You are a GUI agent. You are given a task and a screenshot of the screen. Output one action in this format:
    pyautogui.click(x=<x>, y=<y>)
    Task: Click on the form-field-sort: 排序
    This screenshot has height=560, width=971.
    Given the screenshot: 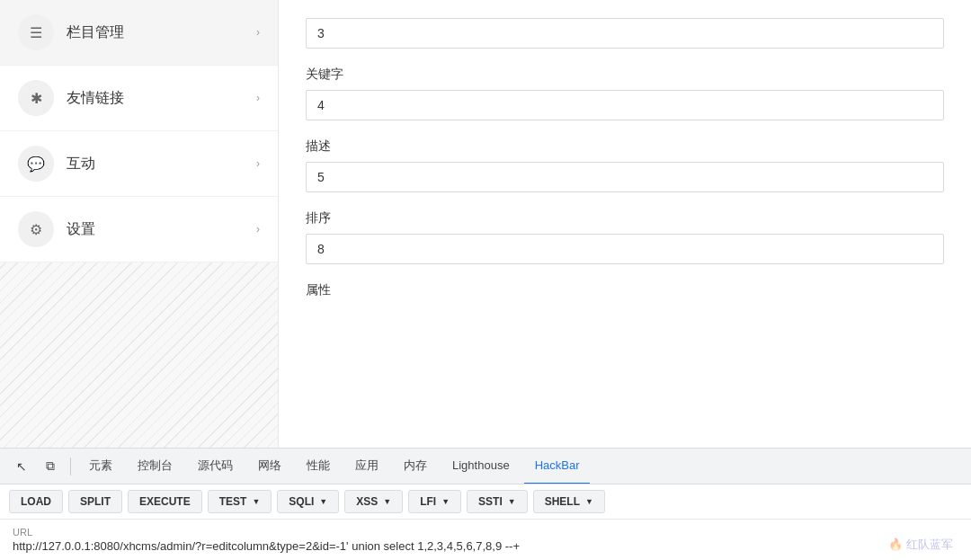 What is the action you would take?
    pyautogui.click(x=625, y=237)
    